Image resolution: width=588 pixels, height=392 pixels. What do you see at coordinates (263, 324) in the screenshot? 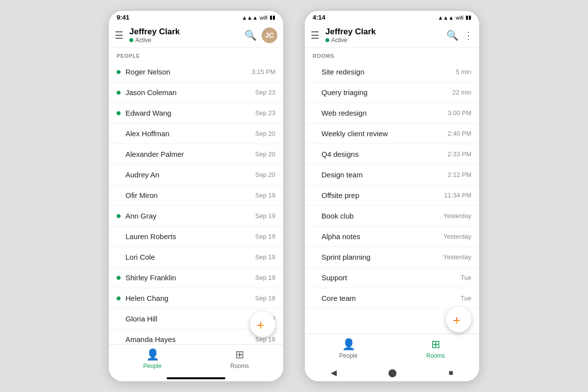
I see `fab-button-left` at bounding box center [263, 324].